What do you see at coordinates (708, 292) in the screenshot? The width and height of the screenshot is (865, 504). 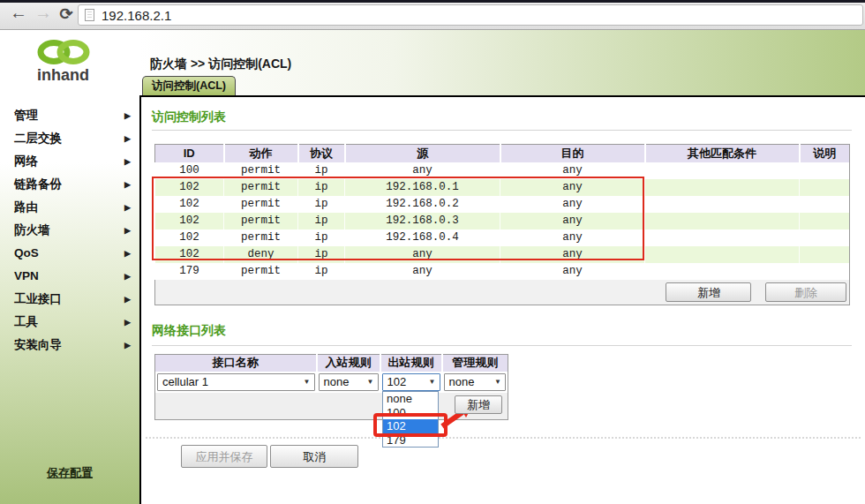 I see `acl-add-button: 新增` at bounding box center [708, 292].